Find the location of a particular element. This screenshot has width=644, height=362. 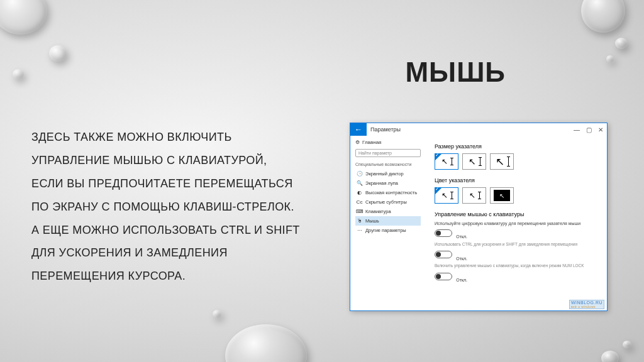

sidebar: ⚙ Главная Найти параметр Специальные воз… is located at coordinates (388, 223).